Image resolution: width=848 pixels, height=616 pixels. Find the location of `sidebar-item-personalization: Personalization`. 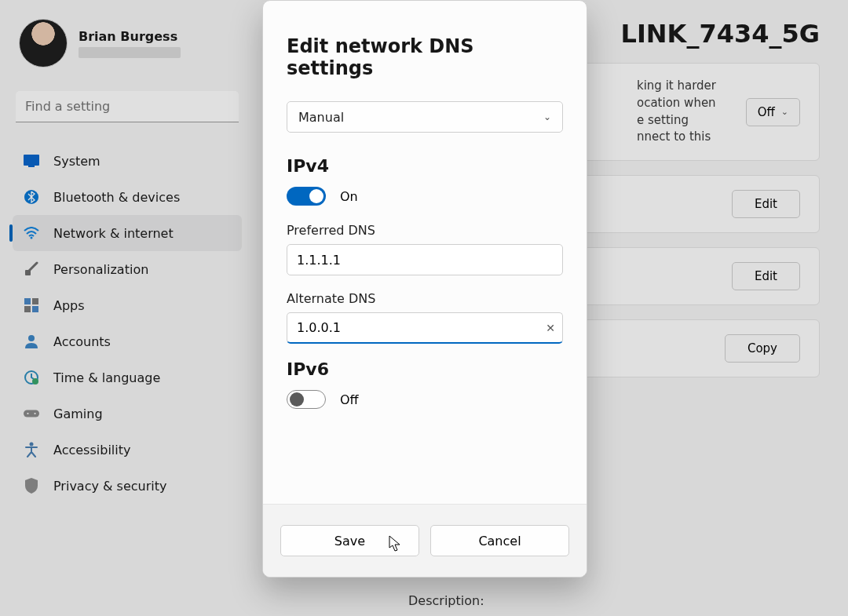

sidebar-item-personalization: Personalization is located at coordinates (127, 269).